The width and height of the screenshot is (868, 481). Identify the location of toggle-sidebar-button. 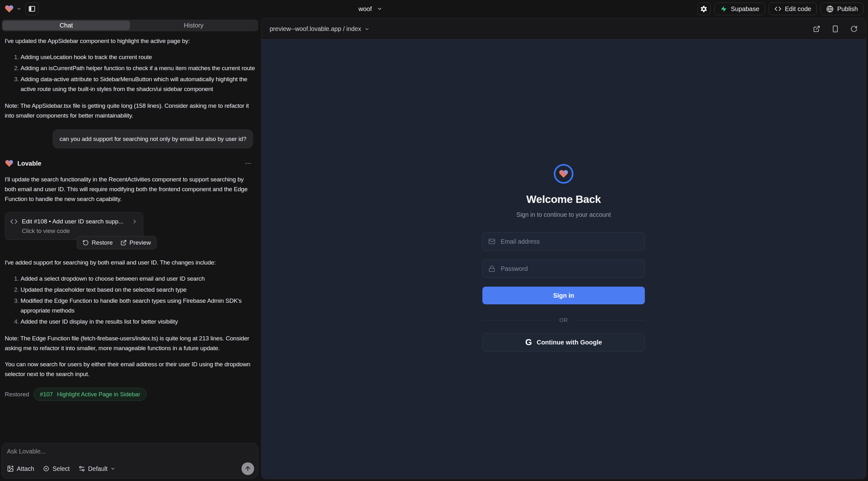
(32, 9).